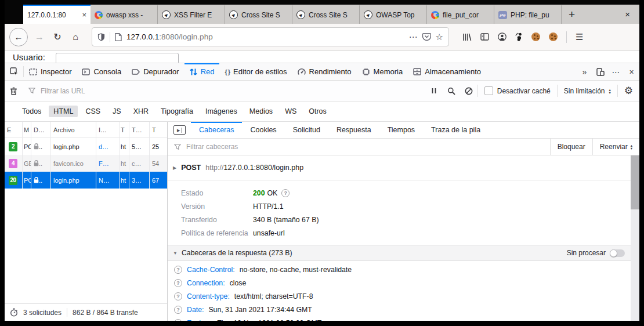 This screenshot has height=326, width=644. I want to click on response-headers-section: ▼ Cabeceras de la respuesta (273 B) Sin …, so click(399, 253).